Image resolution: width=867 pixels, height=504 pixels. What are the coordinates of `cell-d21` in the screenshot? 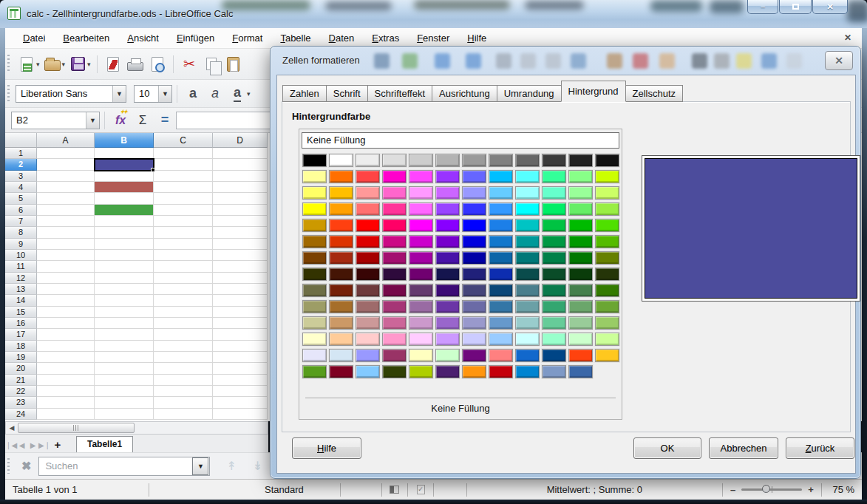 It's located at (240, 380).